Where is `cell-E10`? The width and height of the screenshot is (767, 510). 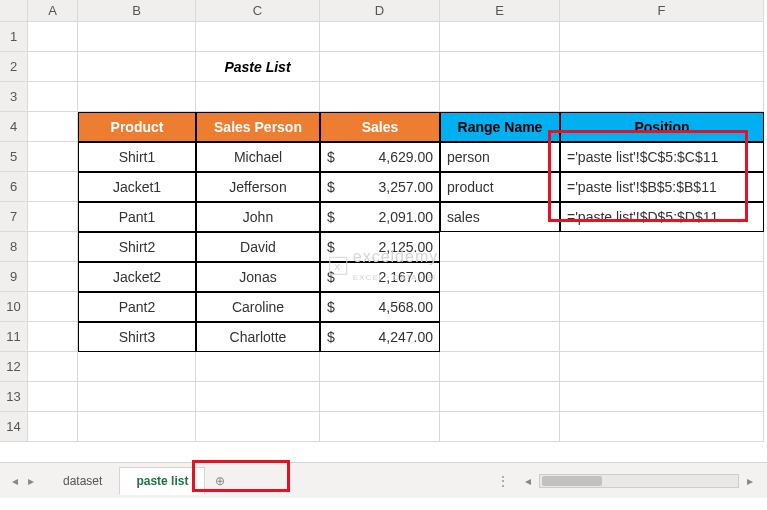 cell-E10 is located at coordinates (500, 307).